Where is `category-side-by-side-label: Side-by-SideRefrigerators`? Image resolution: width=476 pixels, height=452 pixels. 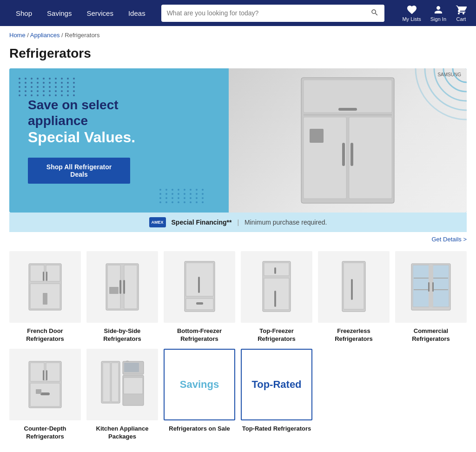 category-side-by-side-label: Side-by-SideRefrigerators is located at coordinates (122, 335).